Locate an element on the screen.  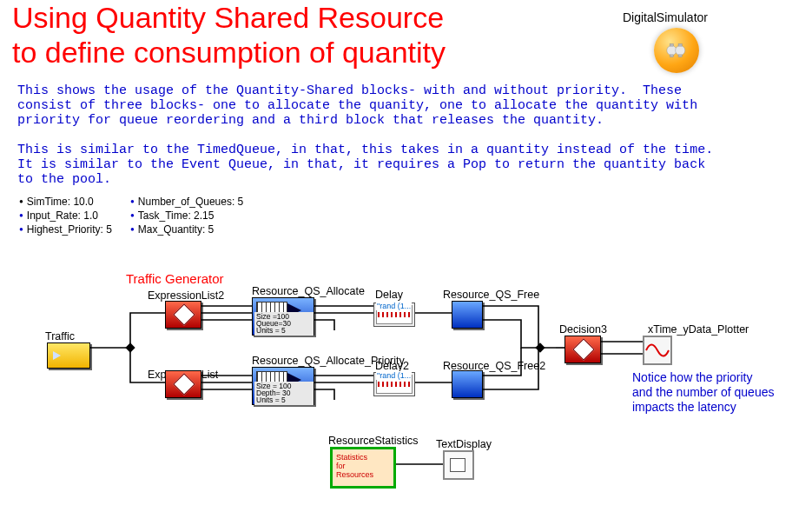
label-textdisplay: TextDisplay is located at coordinates (464, 444).